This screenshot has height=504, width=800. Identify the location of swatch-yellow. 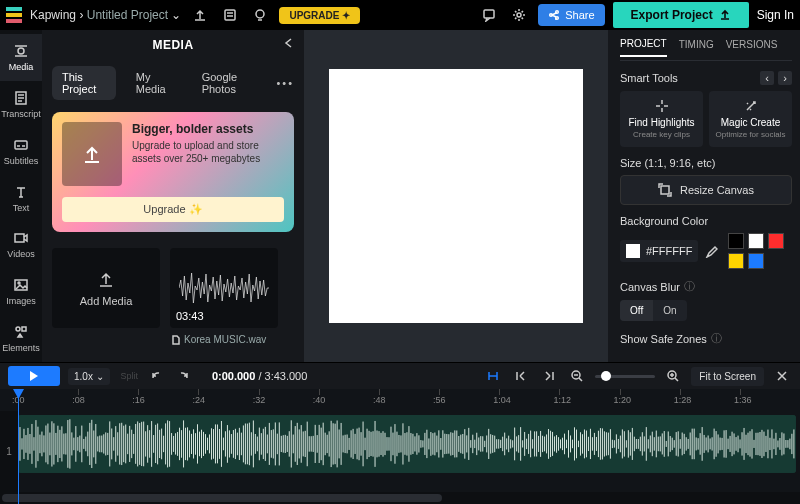
(736, 261).